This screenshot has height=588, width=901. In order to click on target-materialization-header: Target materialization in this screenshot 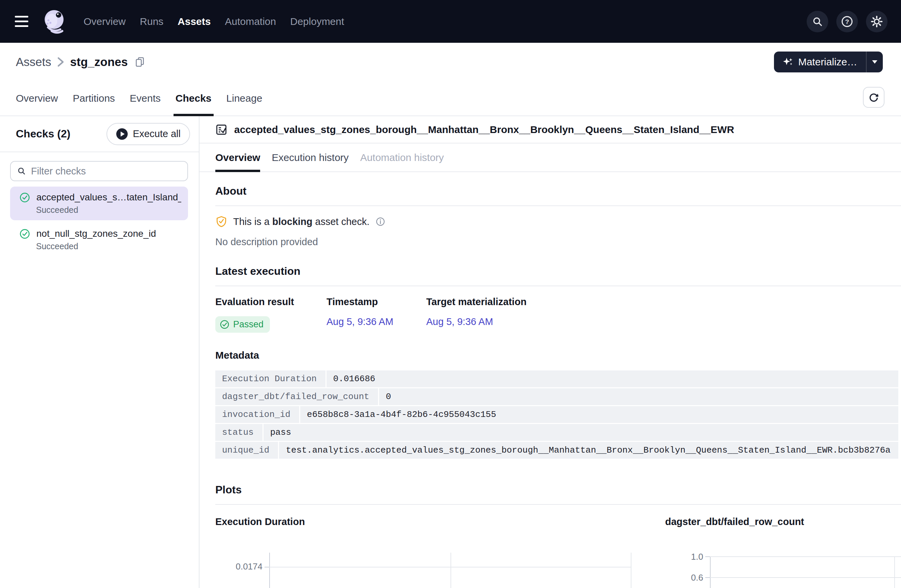, I will do `click(664, 302)`.